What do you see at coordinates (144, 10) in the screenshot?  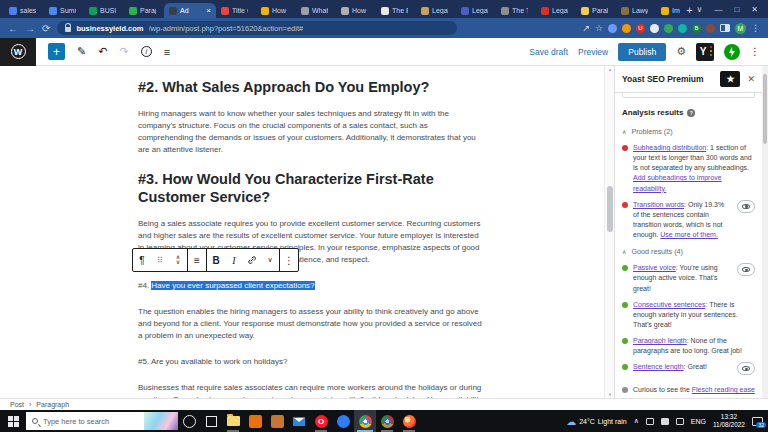 I see `browser-tab: Parap` at bounding box center [144, 10].